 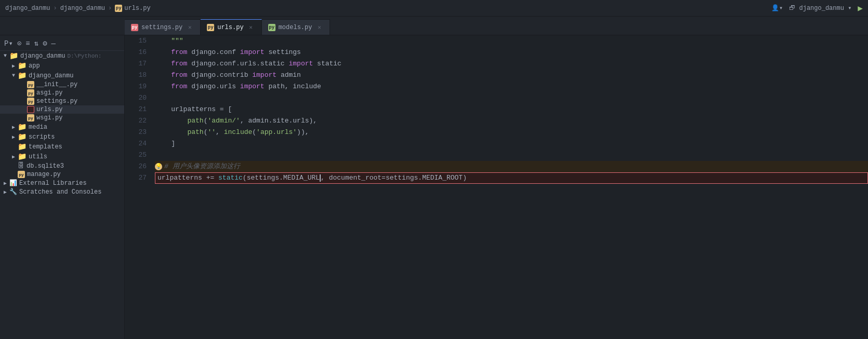 What do you see at coordinates (57, 101) in the screenshot?
I see `settings-label: settings.py` at bounding box center [57, 101].